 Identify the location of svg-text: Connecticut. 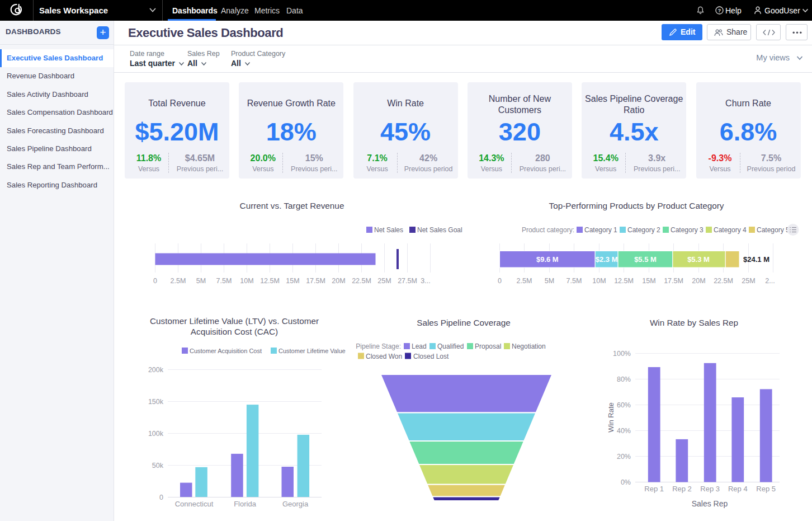
(195, 504).